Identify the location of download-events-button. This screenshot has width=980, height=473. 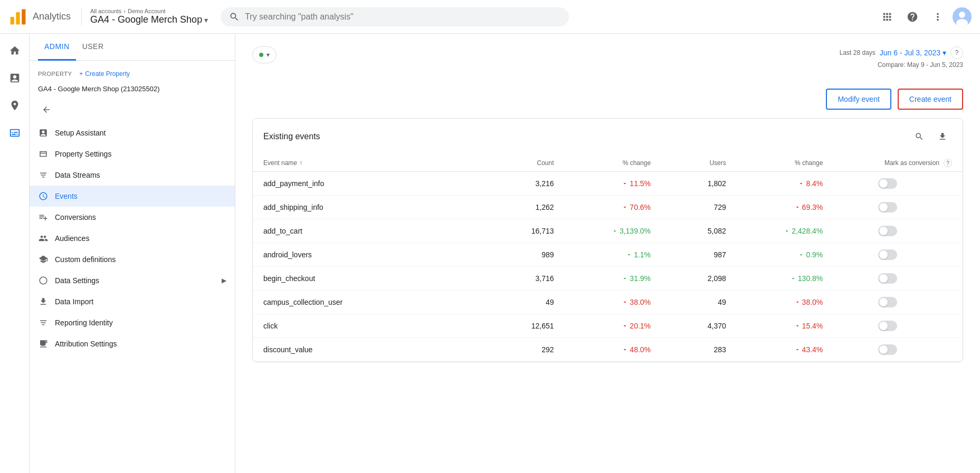
(943, 137).